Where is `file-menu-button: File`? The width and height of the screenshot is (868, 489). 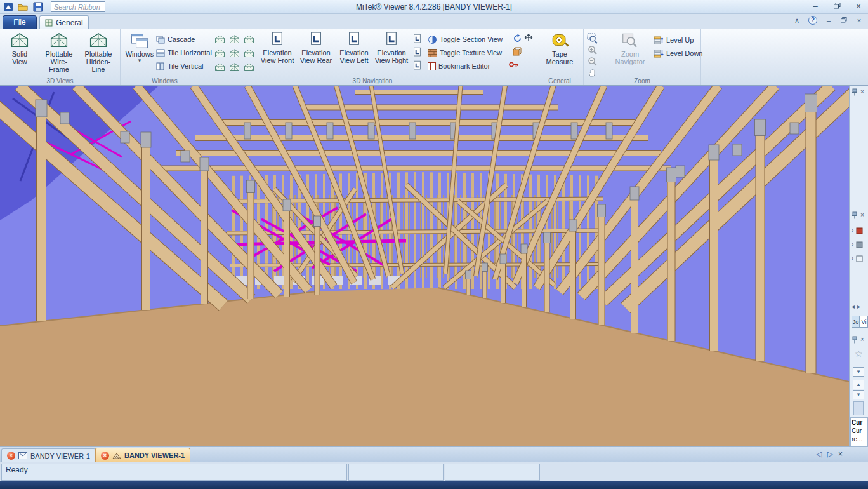
file-menu-button: File is located at coordinates (20, 22).